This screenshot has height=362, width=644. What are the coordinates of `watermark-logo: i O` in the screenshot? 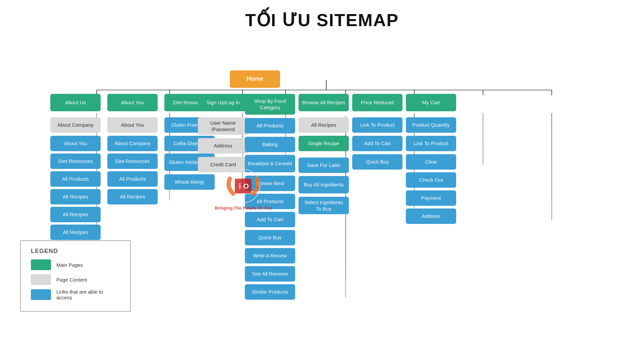 It's located at (243, 187).